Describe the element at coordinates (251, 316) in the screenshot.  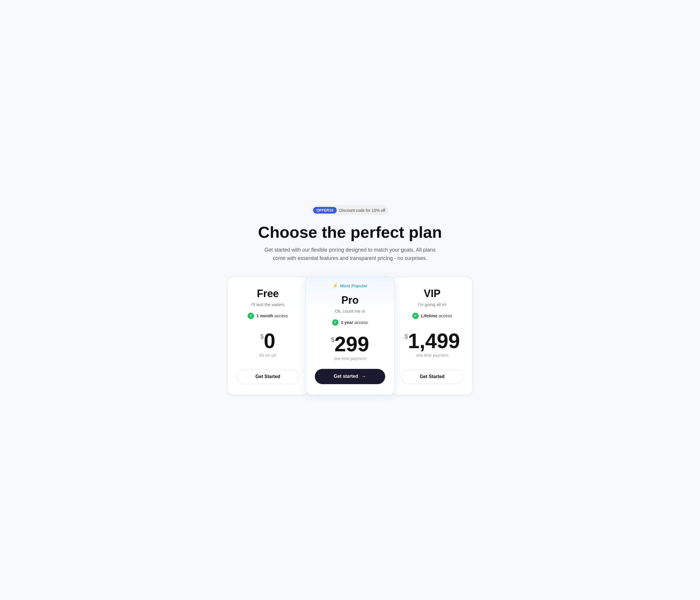
I see `free-check-icon` at that location.